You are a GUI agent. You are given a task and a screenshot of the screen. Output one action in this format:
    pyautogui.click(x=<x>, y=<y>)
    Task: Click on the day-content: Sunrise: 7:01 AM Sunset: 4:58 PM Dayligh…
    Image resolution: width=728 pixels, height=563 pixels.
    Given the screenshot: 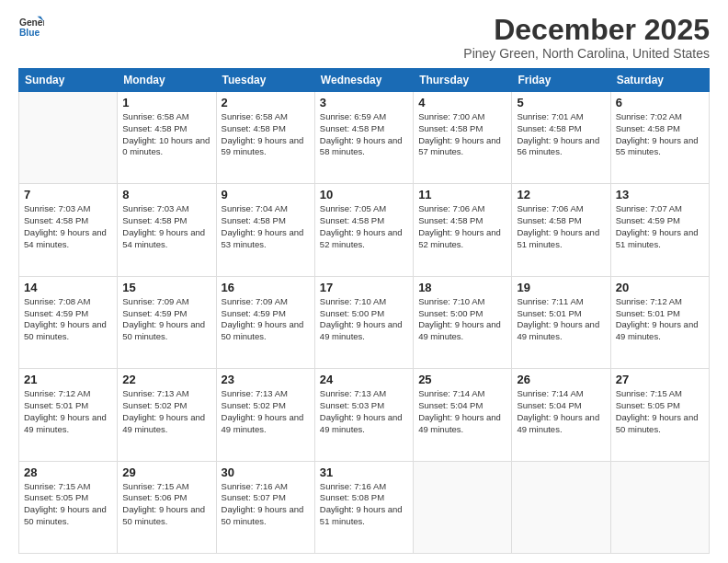 What is the action you would take?
    pyautogui.click(x=561, y=134)
    